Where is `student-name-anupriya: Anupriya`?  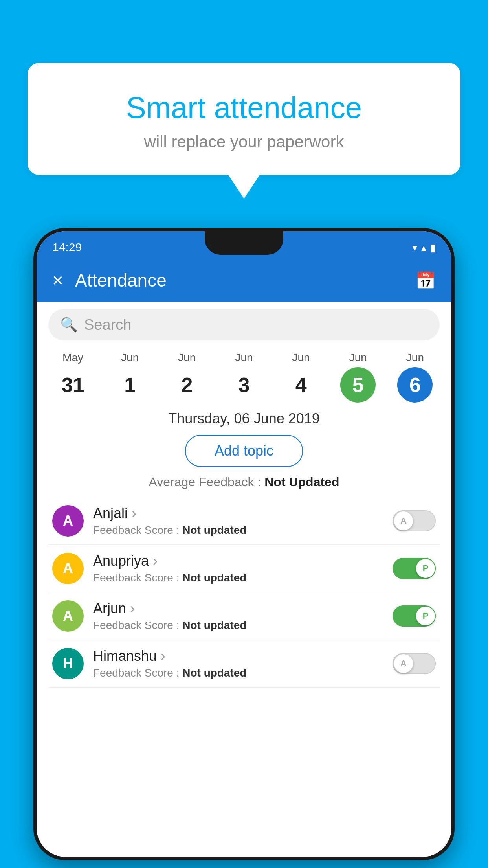 student-name-anupriya: Anupriya is located at coordinates (243, 561).